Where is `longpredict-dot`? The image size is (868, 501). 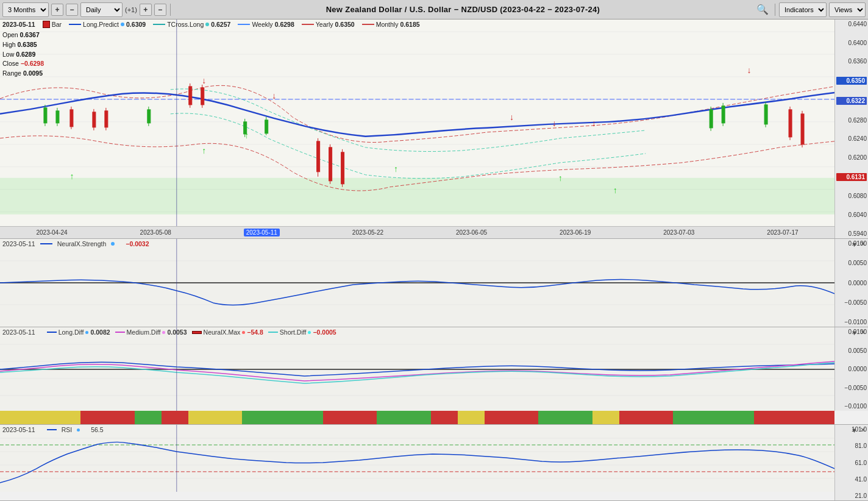
longpredict-dot is located at coordinates (123, 24).